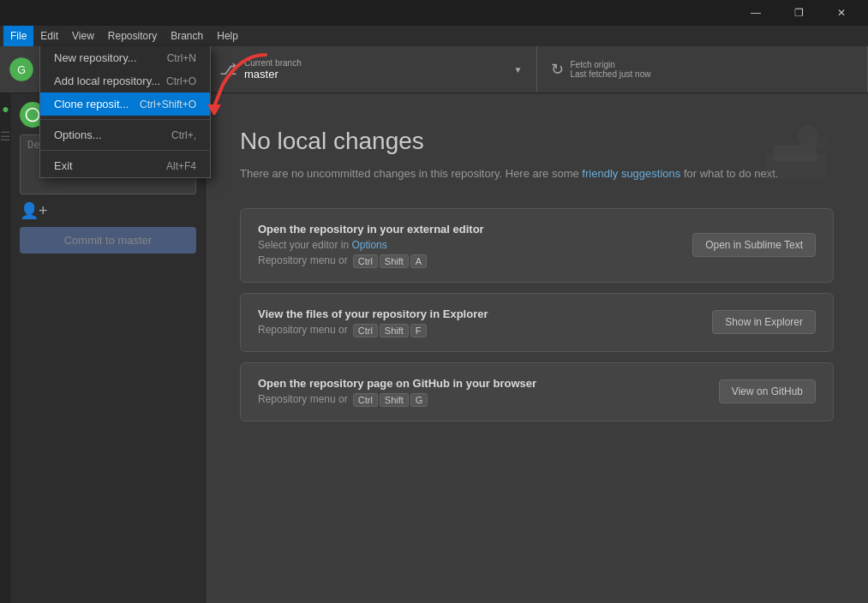  I want to click on github-logo: G, so click(21, 69).